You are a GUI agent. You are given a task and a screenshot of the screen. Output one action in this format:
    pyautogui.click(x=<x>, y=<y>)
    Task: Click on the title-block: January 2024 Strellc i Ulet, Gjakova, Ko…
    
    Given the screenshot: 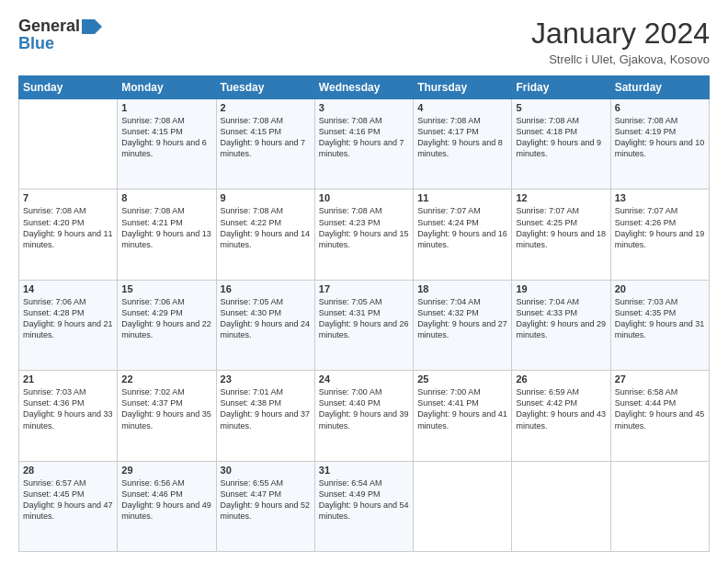 What is the action you would take?
    pyautogui.click(x=620, y=41)
    